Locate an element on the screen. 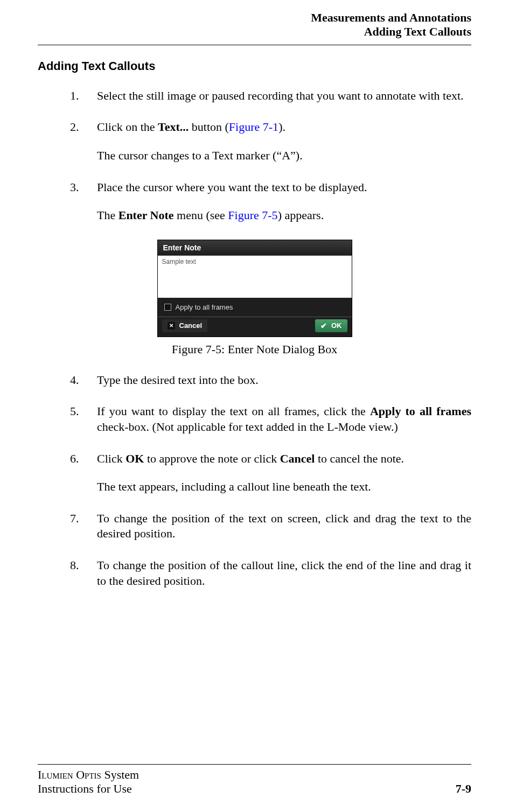 The image size is (509, 812). step-8: 8. To change the position of the callout… is located at coordinates (270, 573).